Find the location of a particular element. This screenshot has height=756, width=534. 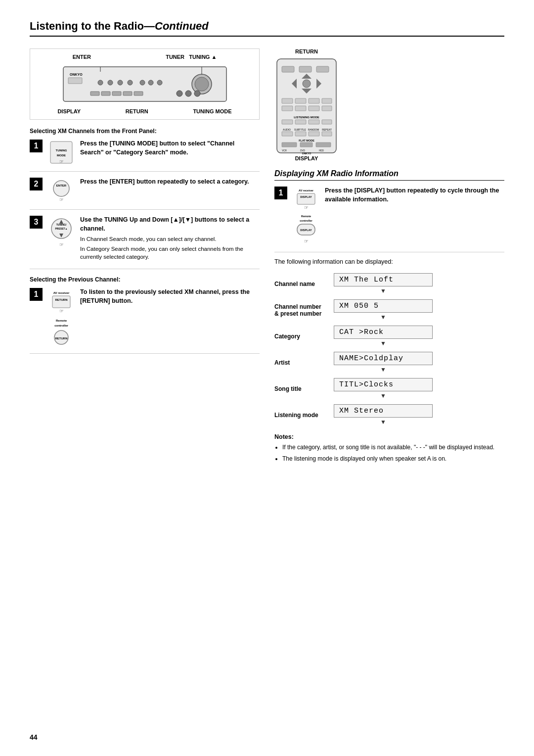

channel-number-label: Channel number& preset number is located at coordinates (302, 310).